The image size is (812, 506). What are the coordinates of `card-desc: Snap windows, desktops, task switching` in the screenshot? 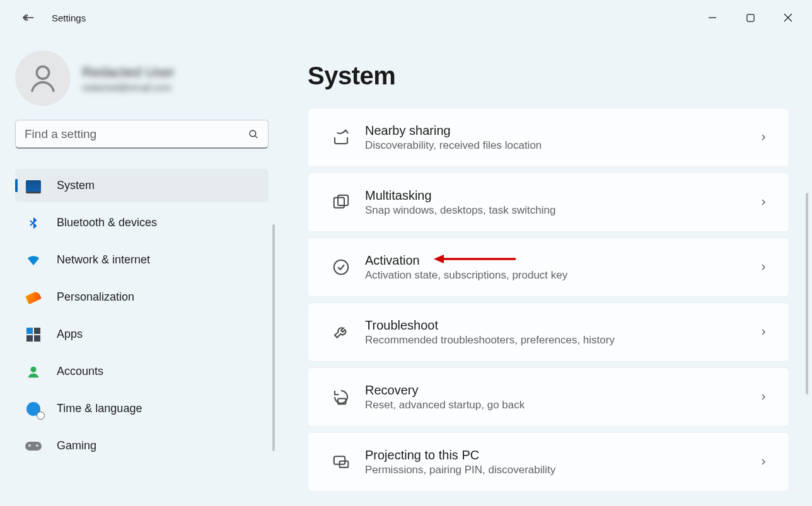 It's located at (562, 210).